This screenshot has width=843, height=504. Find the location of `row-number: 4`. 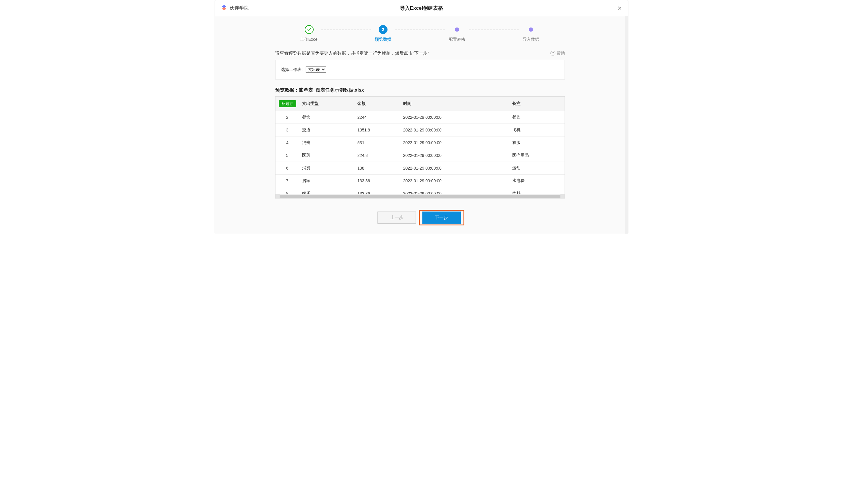

row-number: 4 is located at coordinates (287, 143).